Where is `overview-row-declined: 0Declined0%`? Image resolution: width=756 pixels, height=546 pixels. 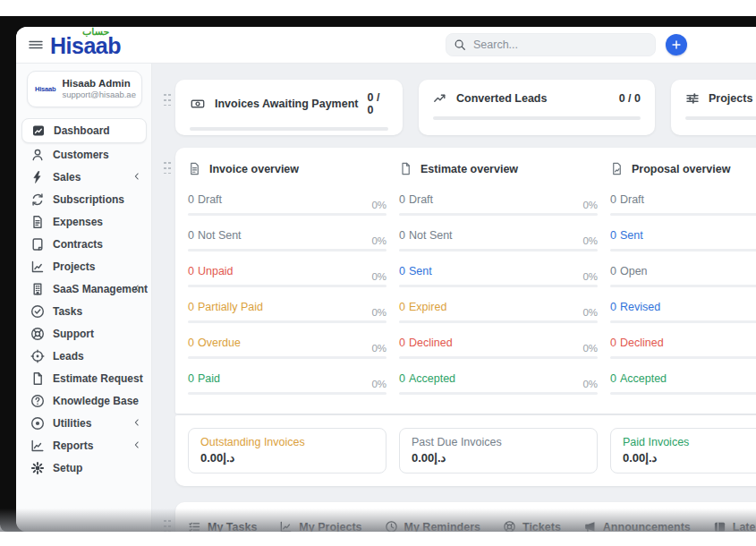
overview-row-declined: 0Declined0% is located at coordinates (498, 347).